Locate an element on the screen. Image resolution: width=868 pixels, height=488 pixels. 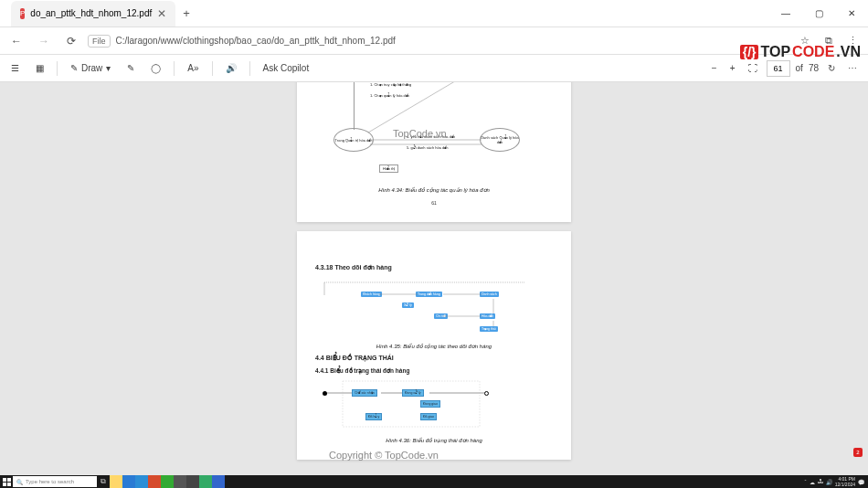
diagram-label: 5. gửi danh sách hóa đơn is located at coordinates (428, 148).